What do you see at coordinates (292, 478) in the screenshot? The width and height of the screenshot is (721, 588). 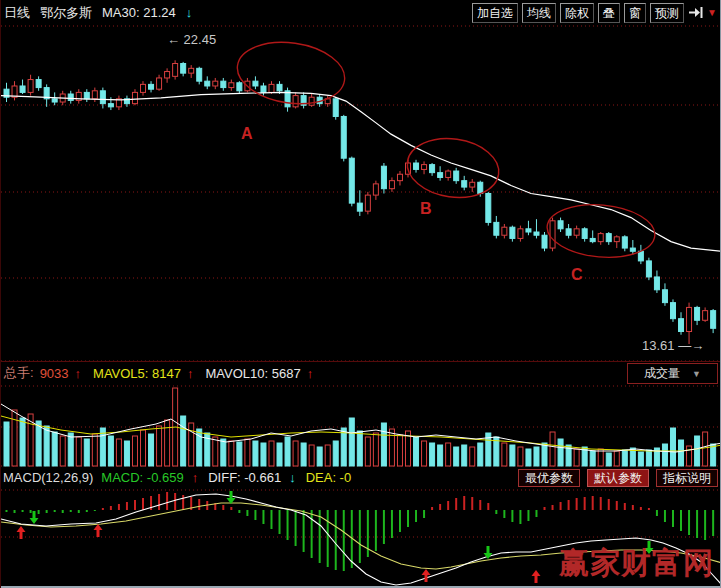 I see `down-arrow-icon: ↓` at bounding box center [292, 478].